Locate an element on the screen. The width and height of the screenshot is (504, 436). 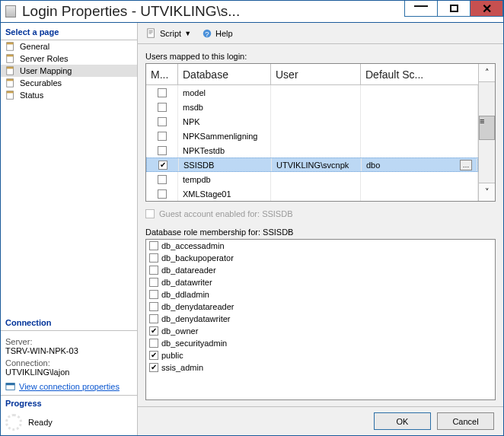
col-header-user: User is located at coordinates (316, 75).